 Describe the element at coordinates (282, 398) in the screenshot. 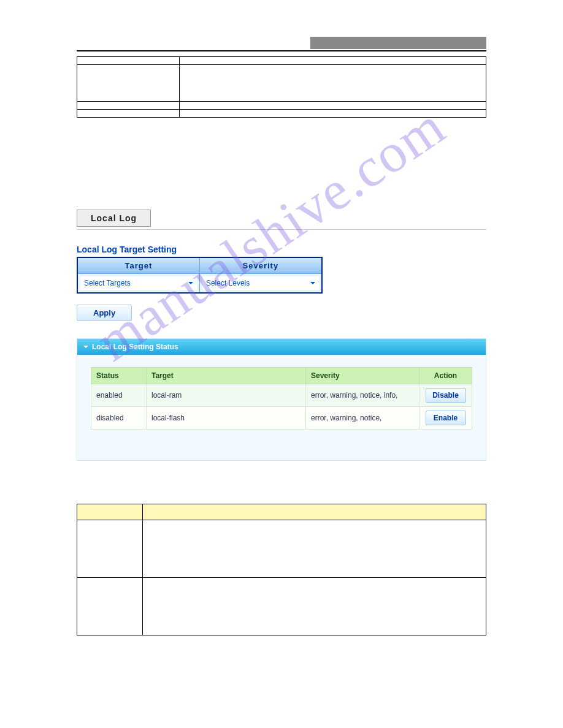

I see `status-grid: Status Target Severity Action enabled lo…` at that location.